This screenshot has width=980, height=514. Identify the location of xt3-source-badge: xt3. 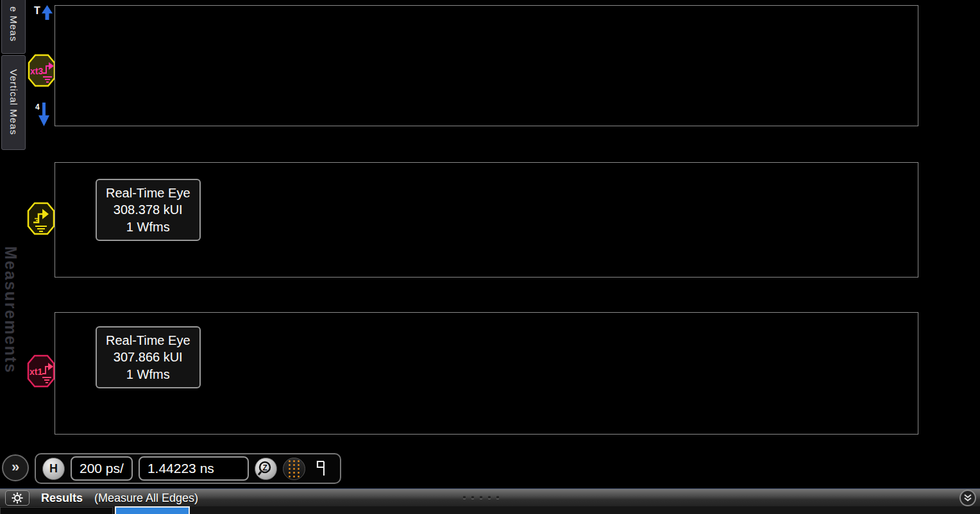
(42, 70).